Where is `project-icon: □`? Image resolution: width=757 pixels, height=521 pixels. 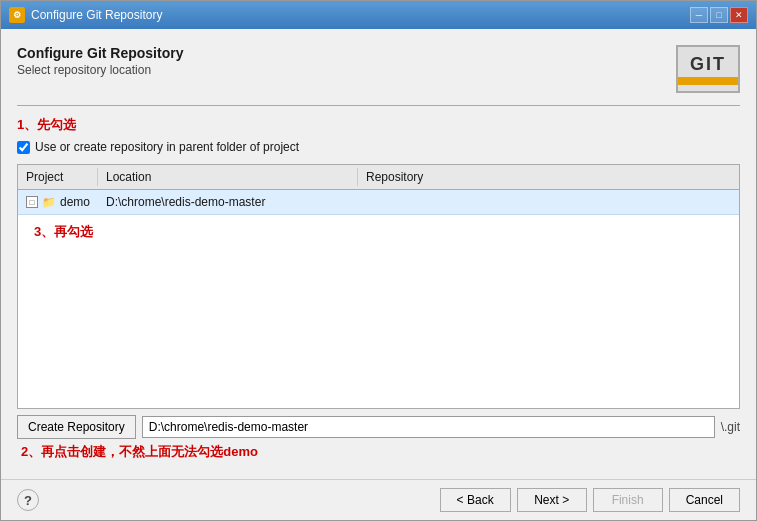
project-icon: □ is located at coordinates (32, 202).